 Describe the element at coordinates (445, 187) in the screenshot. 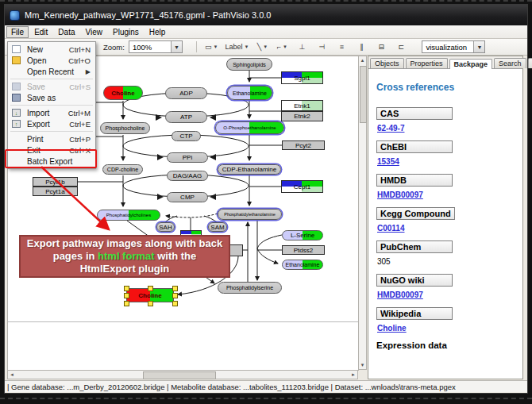

I see `crossref-section: HMDBHMDB00097` at that location.